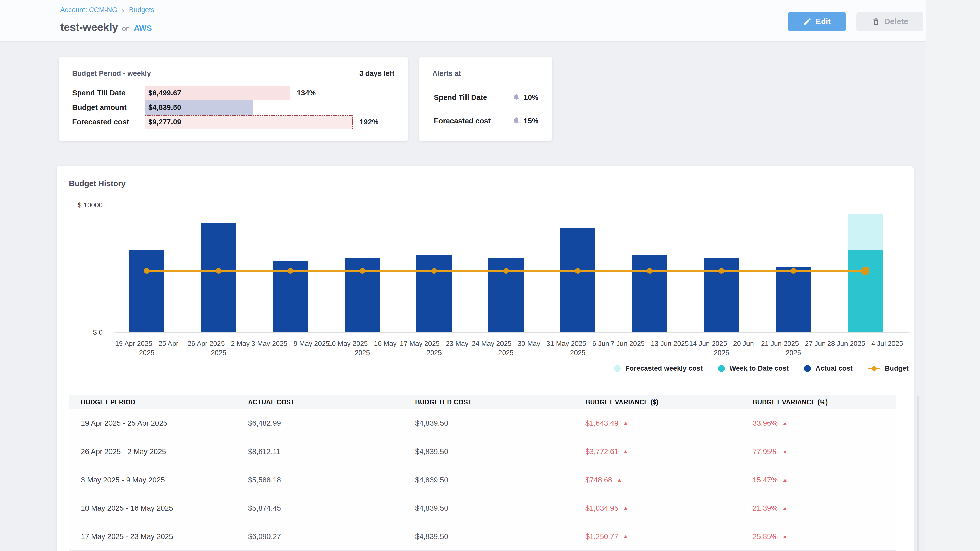 Image resolution: width=980 pixels, height=551 pixels. What do you see at coordinates (482, 508) in the screenshot?
I see `table-row: 10 May 2025 - 16 May 2025$5,874.45$4,839…` at bounding box center [482, 508].